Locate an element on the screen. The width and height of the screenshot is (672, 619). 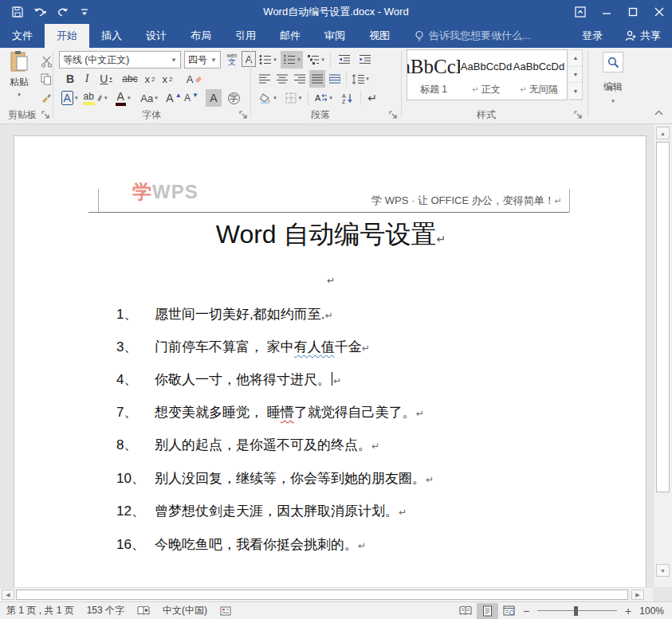
character-shading-button: A is located at coordinates (214, 98).